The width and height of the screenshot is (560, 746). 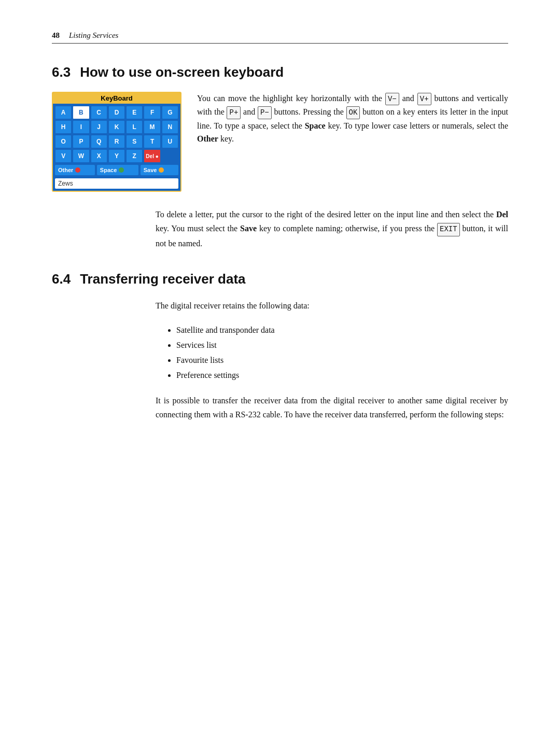 I want to click on red-dot-icon, so click(x=78, y=170).